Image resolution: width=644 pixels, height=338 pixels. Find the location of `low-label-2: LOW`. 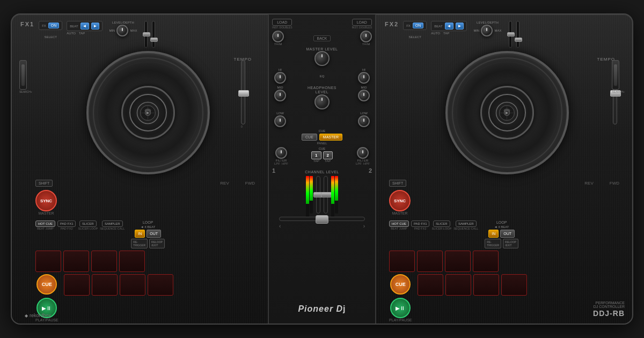

low-label-2: LOW is located at coordinates (364, 113).